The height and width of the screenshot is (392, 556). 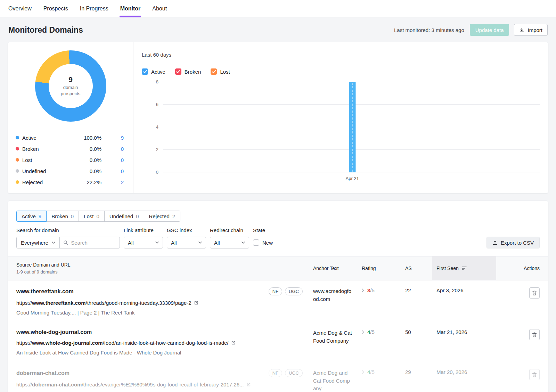 What do you see at coordinates (286, 291) in the screenshot?
I see `badge-list: NFUGC` at bounding box center [286, 291].